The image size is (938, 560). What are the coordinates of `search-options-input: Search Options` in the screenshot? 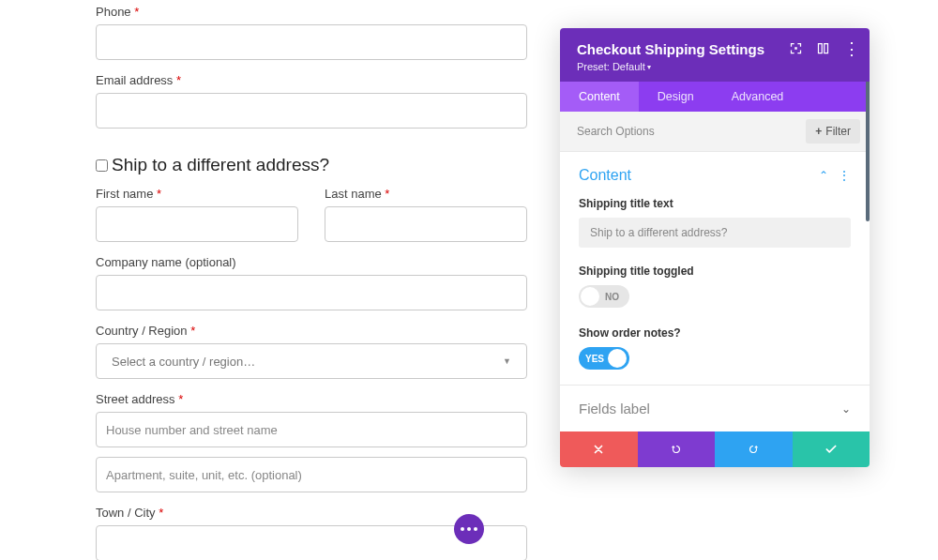 It's located at (691, 131).